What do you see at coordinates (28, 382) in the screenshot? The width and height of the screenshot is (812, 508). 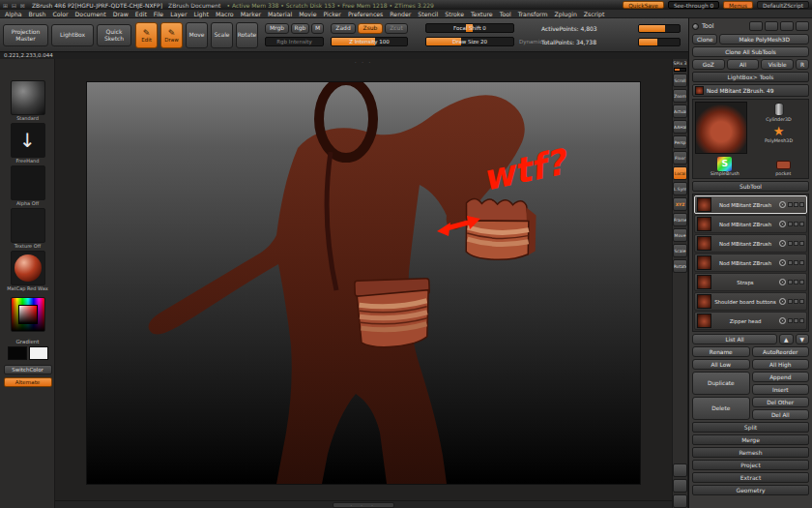 I see `alternate-button: Alternate` at bounding box center [28, 382].